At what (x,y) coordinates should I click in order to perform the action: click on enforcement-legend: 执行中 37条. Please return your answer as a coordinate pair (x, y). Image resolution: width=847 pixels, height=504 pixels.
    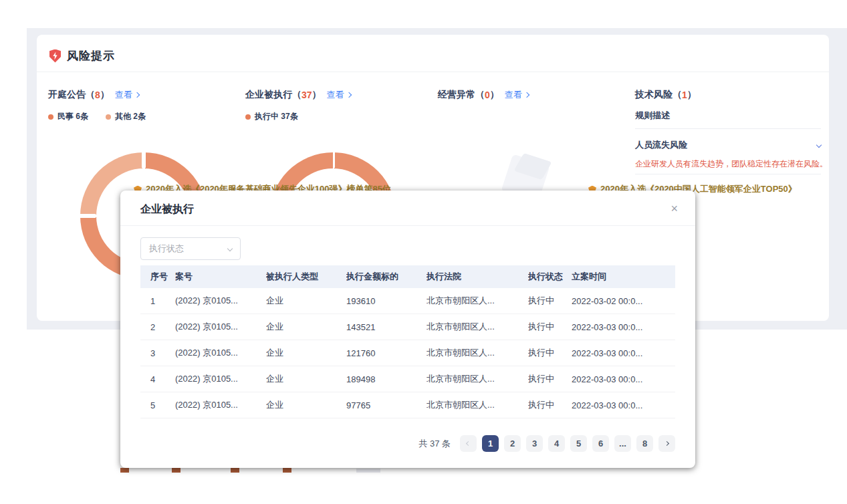
    Looking at the image, I should click on (271, 116).